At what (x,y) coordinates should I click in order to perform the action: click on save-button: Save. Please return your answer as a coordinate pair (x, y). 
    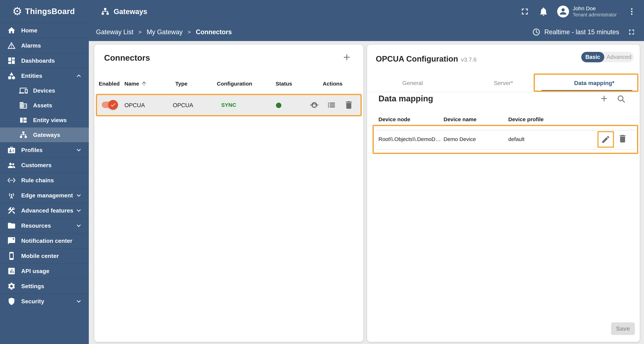
    Looking at the image, I should click on (623, 329).